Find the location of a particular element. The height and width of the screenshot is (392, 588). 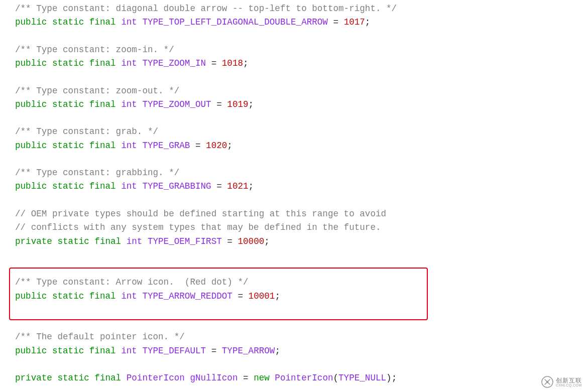

code-line: // OEM private types should be defined s… is located at coordinates (294, 214).